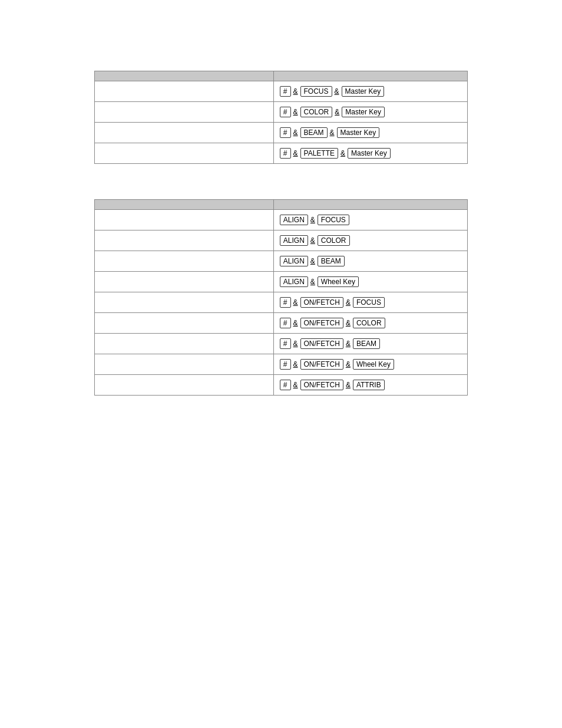 Image resolution: width=562 pixels, height=728 pixels. I want to click on key-combo: ALIGN&BEAM, so click(312, 261).